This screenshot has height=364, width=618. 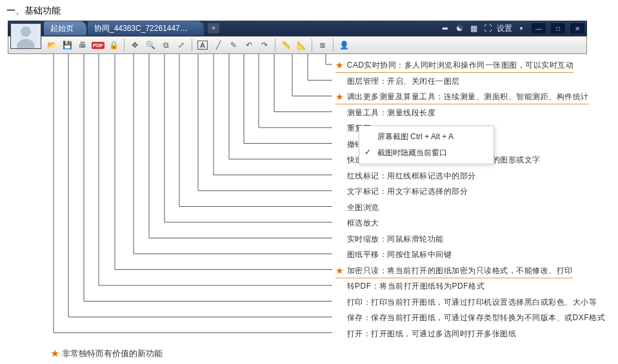 I want to click on callout-entry: ★实时缩放：同鼠标滑轮功能, so click(x=390, y=239).